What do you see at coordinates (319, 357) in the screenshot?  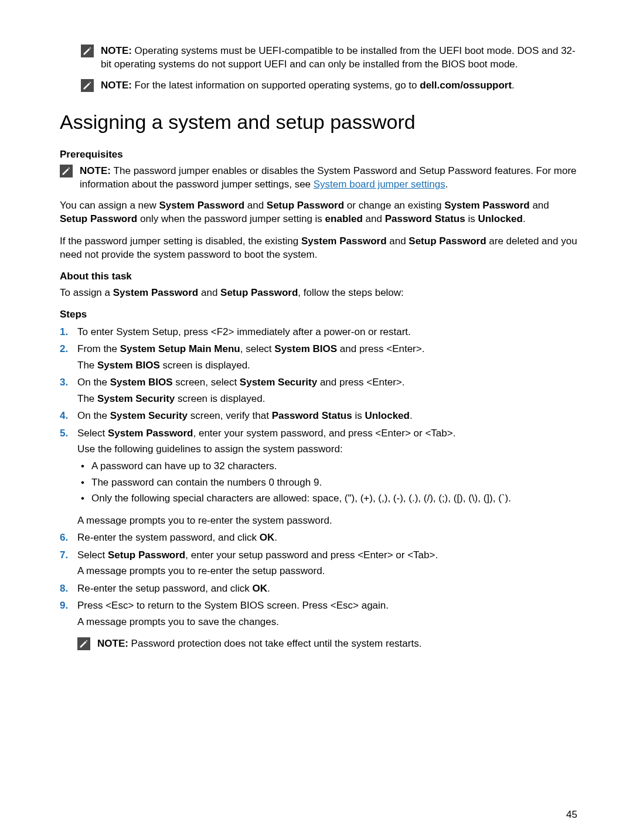 I see `list-item: 2. From the System Setup Main Menu, sele…` at bounding box center [319, 357].